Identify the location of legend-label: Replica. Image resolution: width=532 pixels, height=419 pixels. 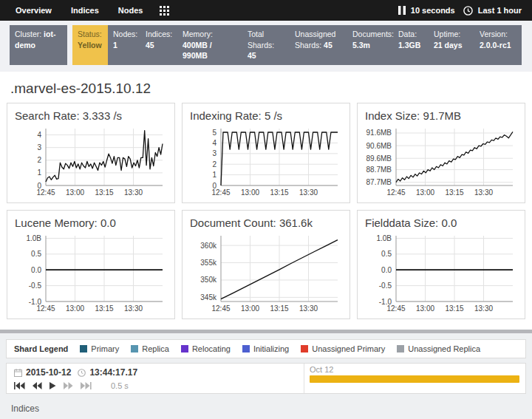
(155, 349).